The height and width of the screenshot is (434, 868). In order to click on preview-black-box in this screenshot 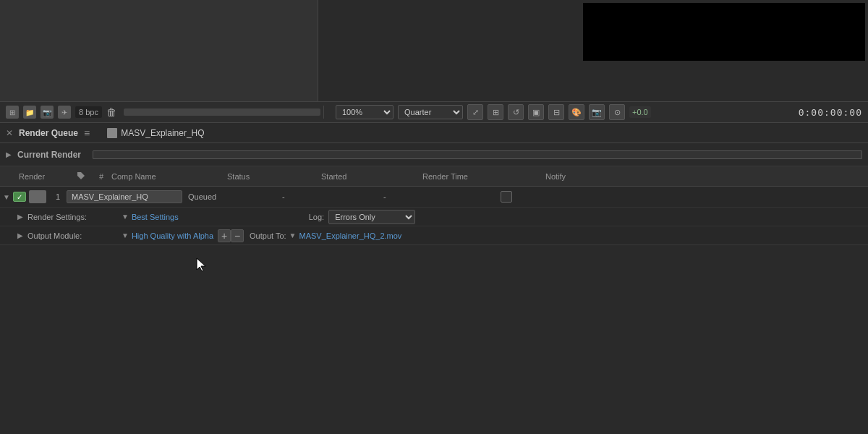, I will do `click(724, 32)`.